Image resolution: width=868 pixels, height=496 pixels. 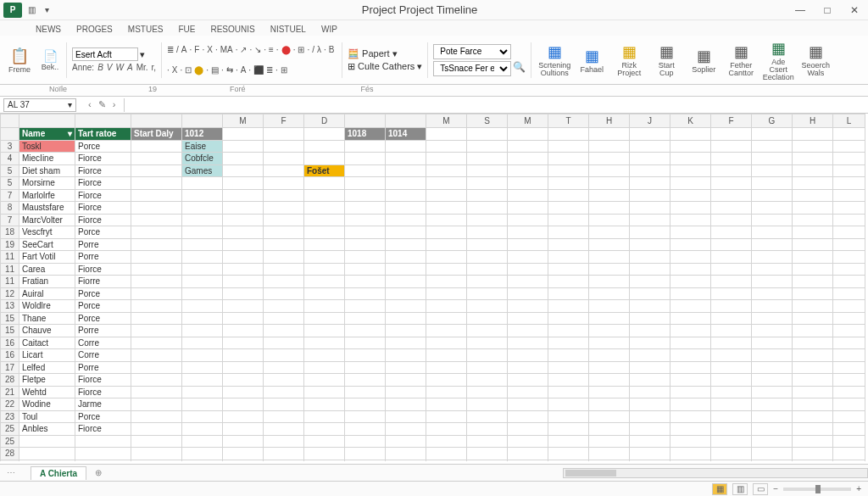 I want to click on col-header: M, so click(x=243, y=121).